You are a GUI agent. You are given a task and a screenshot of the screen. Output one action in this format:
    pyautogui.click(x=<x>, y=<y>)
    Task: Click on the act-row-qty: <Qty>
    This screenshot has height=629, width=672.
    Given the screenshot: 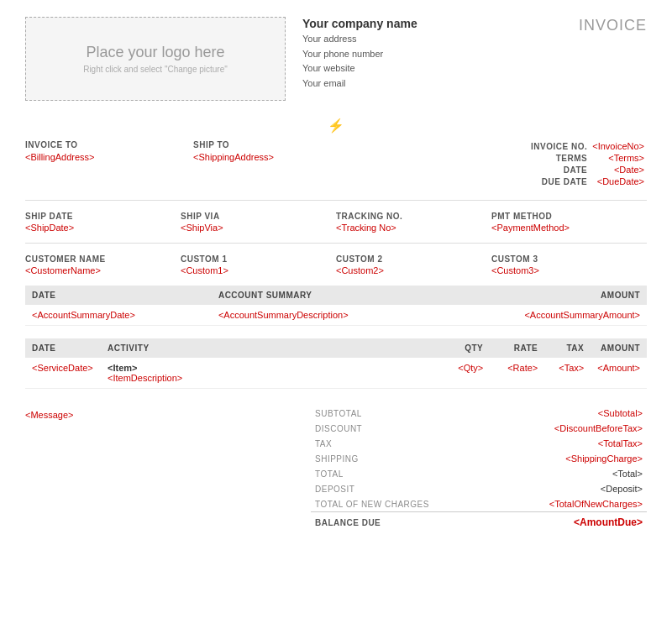 What is the action you would take?
    pyautogui.click(x=465, y=373)
    